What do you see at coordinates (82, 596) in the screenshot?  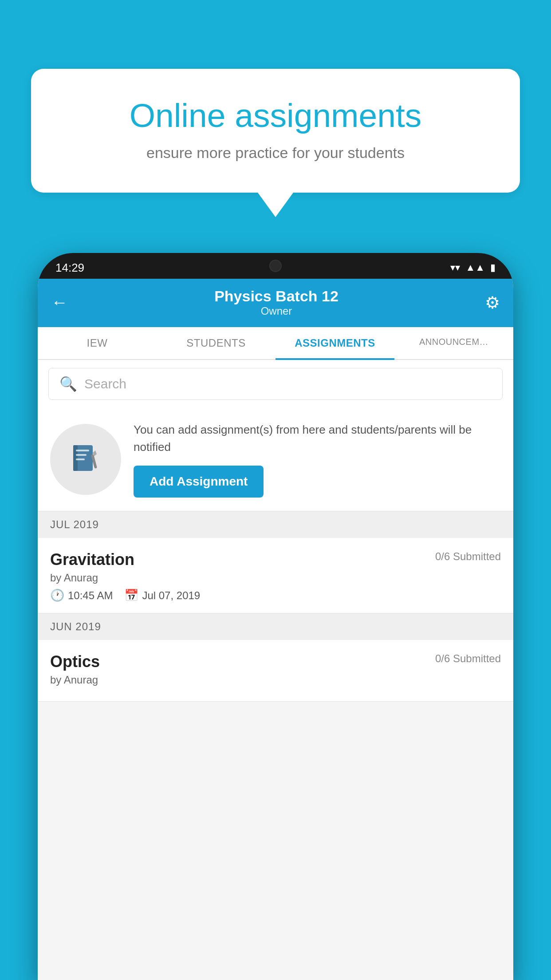 I see `assignment-time-gravitation: 🕐 10:45 AM` at bounding box center [82, 596].